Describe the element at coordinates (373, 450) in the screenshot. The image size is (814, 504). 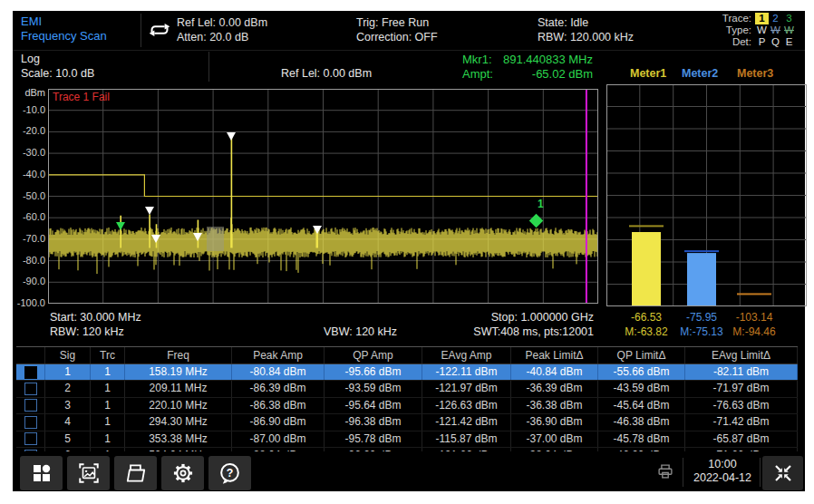
I see `table-cell: -96.20 dBm` at that location.